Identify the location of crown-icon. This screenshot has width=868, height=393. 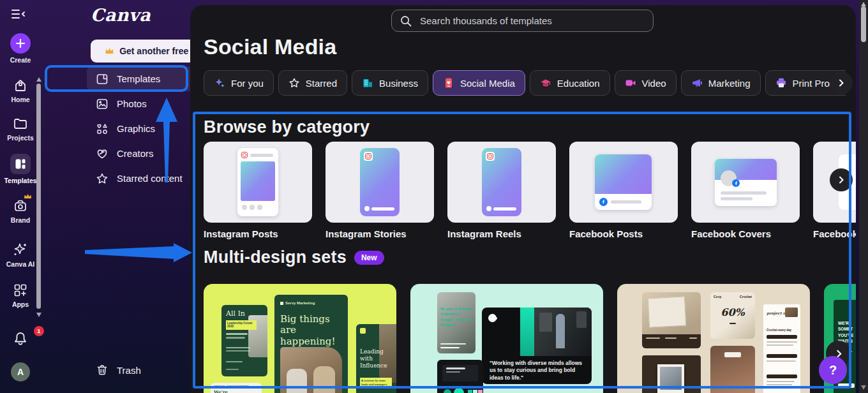
(110, 51).